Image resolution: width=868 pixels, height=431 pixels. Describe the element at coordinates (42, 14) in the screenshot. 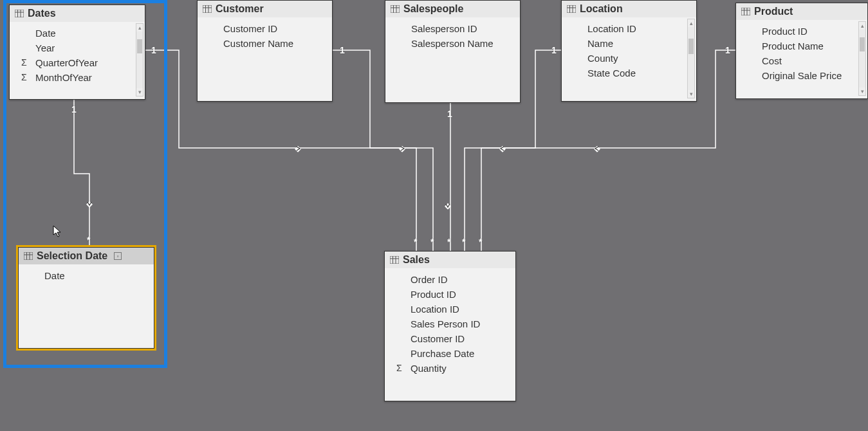

I see `table-title: Dates` at that location.